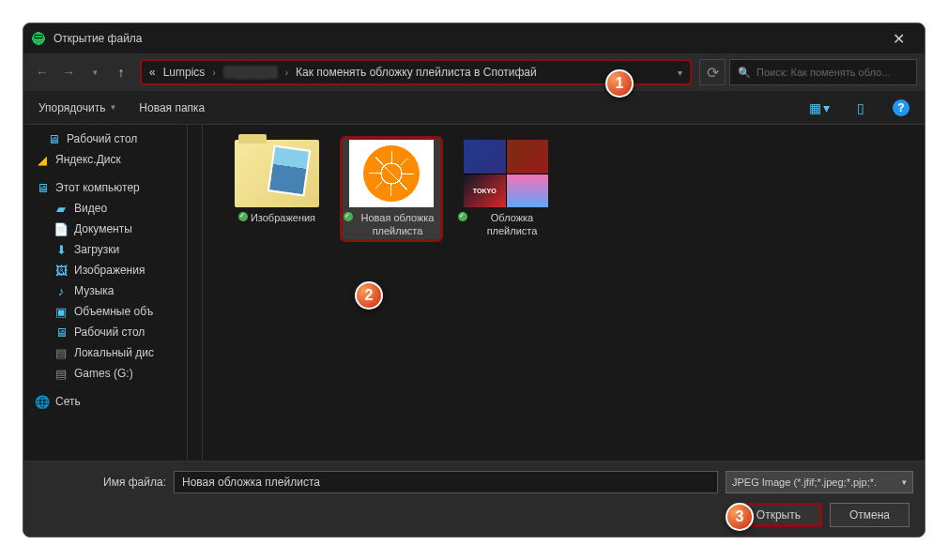 Image resolution: width=948 pixels, height=560 pixels. Describe the element at coordinates (152, 72) in the screenshot. I see `breadcrumb-root: «` at that location.